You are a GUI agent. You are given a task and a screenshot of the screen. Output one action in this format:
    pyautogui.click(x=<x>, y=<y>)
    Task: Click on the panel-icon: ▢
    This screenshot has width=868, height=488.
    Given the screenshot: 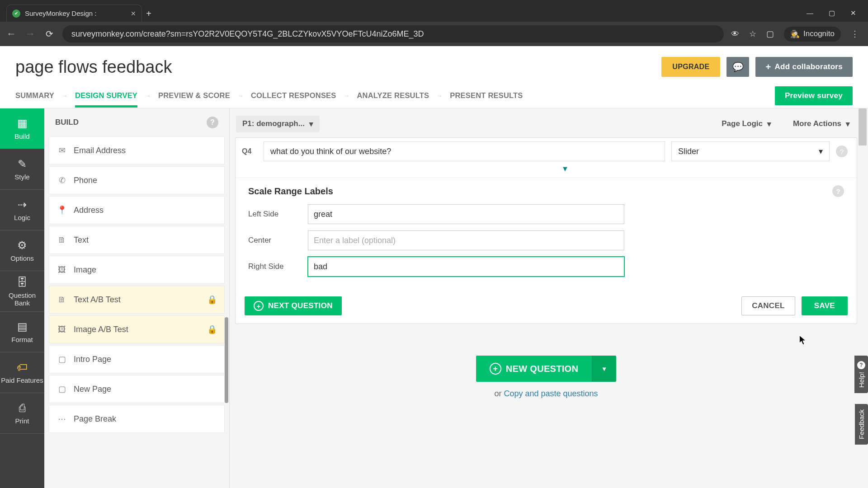 What is the action you would take?
    pyautogui.click(x=770, y=34)
    